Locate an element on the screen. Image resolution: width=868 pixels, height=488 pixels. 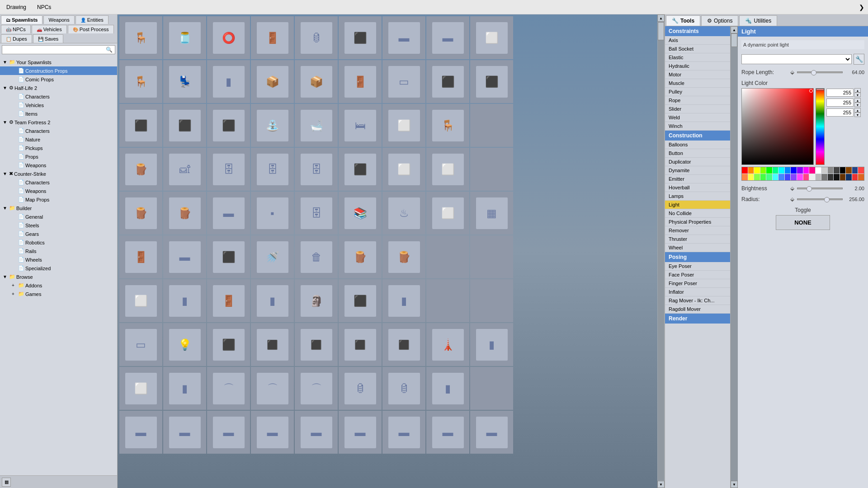
item-radiator: ▦ is located at coordinates (492, 213).